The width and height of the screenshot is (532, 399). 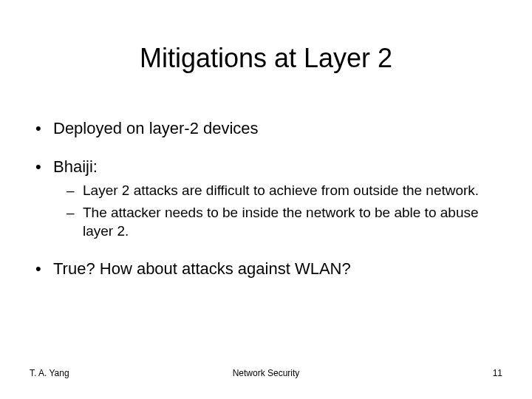 What do you see at coordinates (498, 373) in the screenshot?
I see `footer-page-number: 11` at bounding box center [498, 373].